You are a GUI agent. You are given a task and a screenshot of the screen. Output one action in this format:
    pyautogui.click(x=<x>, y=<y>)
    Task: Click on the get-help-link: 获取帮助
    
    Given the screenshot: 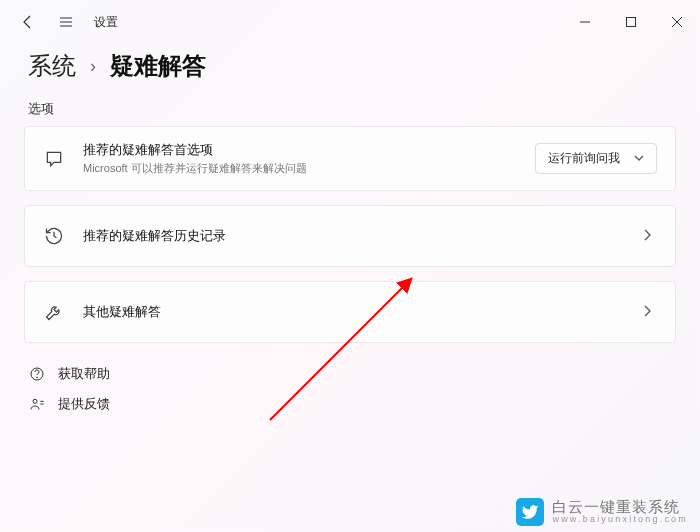 What is the action you would take?
    pyautogui.click(x=350, y=374)
    